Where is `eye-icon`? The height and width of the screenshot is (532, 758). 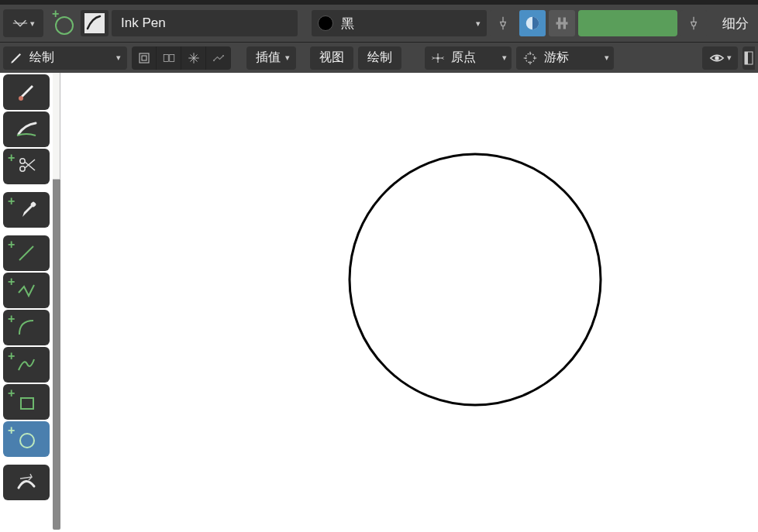 eye-icon is located at coordinates (717, 58).